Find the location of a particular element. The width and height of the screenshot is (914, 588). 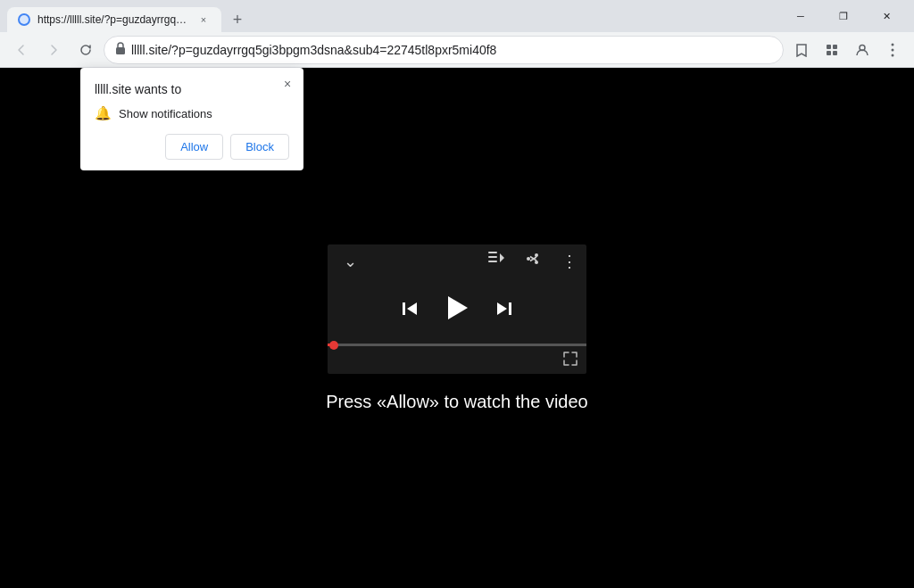

tab-favicon is located at coordinates (24, 20).